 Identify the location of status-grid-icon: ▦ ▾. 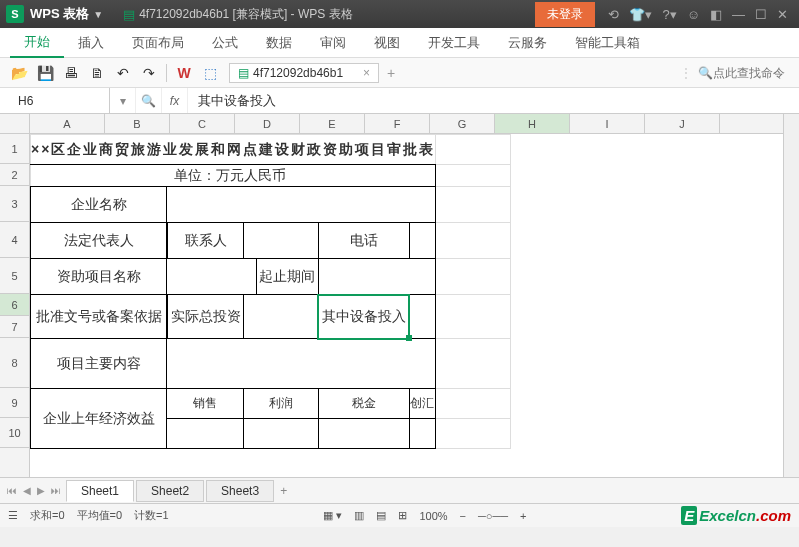
(332, 516).